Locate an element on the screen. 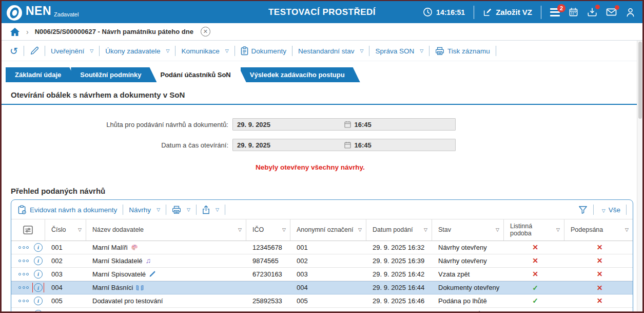 The image size is (644, 313). tab-zakladni-udaje: Základní údaje is located at coordinates (41, 75).